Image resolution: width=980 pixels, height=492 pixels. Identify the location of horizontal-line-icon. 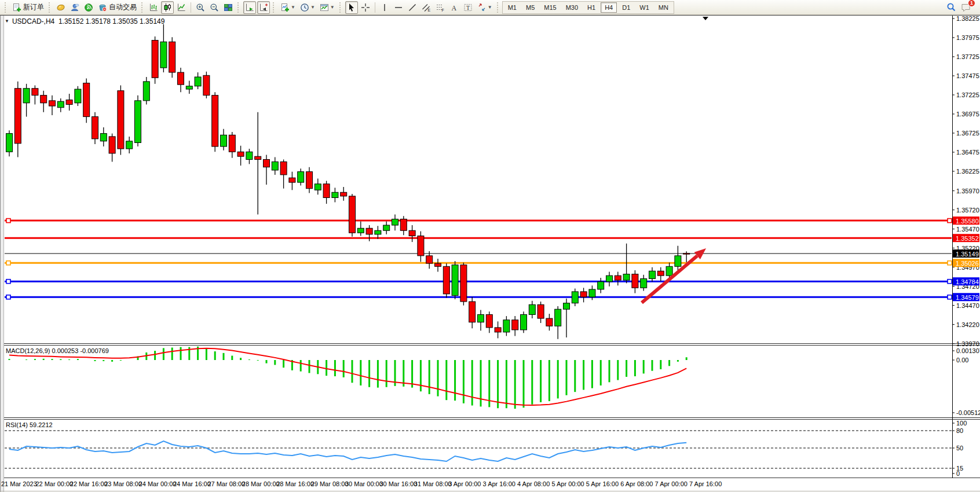
(398, 8).